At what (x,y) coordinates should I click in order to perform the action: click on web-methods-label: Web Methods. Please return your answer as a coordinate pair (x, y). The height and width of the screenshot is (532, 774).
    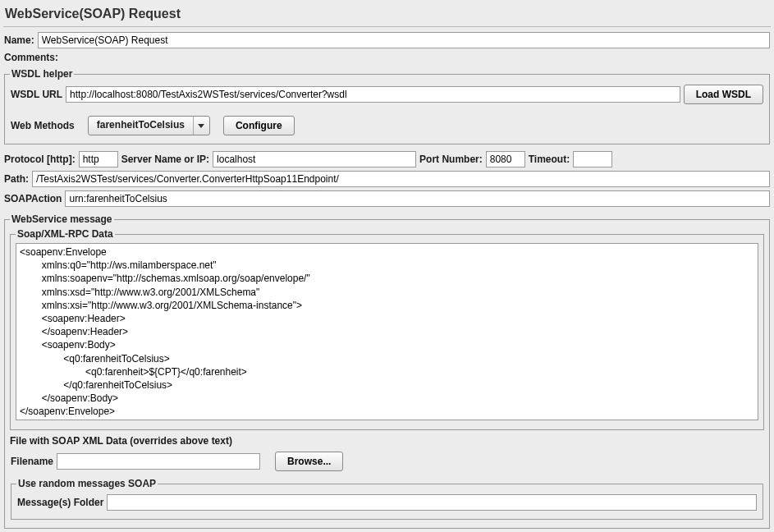
    Looking at the image, I should click on (43, 126).